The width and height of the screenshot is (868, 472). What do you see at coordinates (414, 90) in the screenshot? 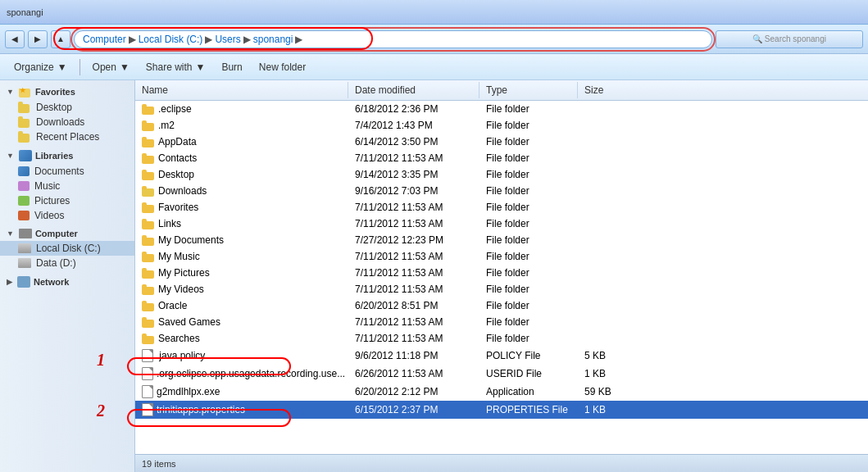
I see `col-date: Date modified` at bounding box center [414, 90].